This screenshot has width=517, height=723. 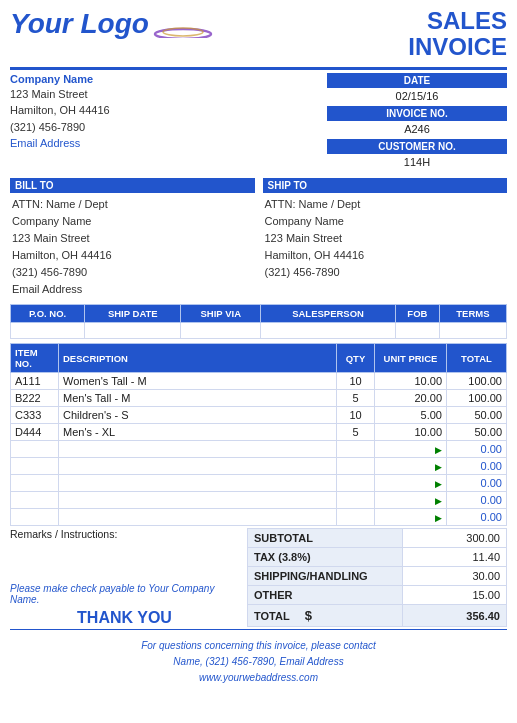 I want to click on customer-no-value: 114H, so click(x=417, y=162).